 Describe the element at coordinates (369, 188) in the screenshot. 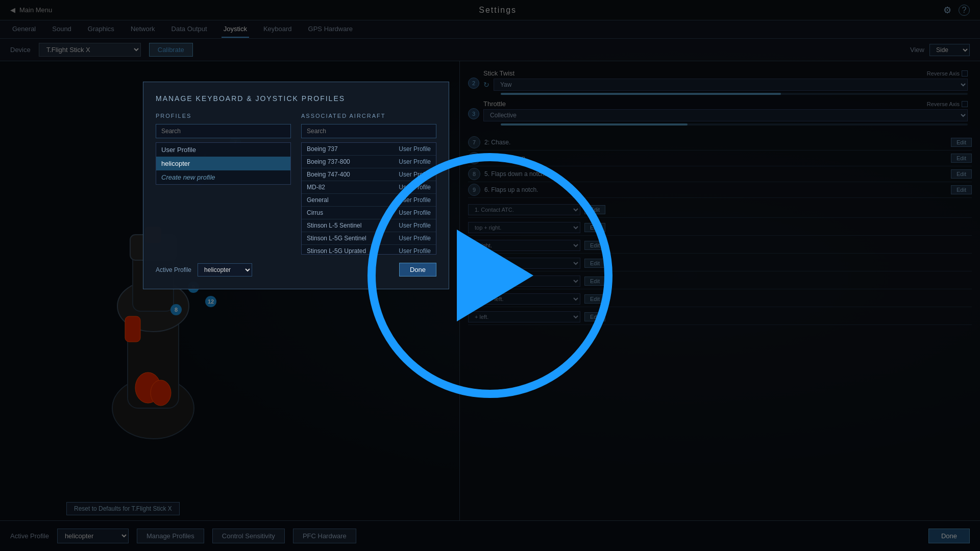

I see `aircraft-row-4: MD-82 User Profile` at that location.